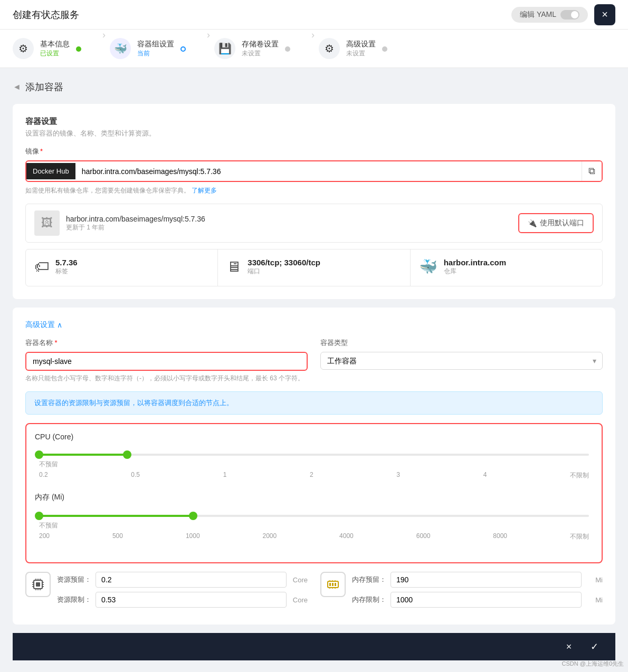  Describe the element at coordinates (461, 361) in the screenshot. I see `container-type-select: 工作容器 初始化容器` at that location.